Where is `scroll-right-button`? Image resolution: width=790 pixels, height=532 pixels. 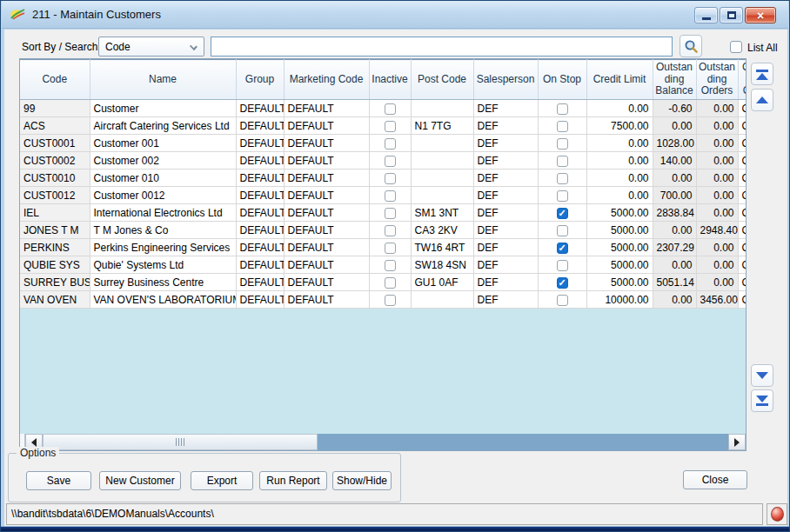
scroll-right-button is located at coordinates (737, 442).